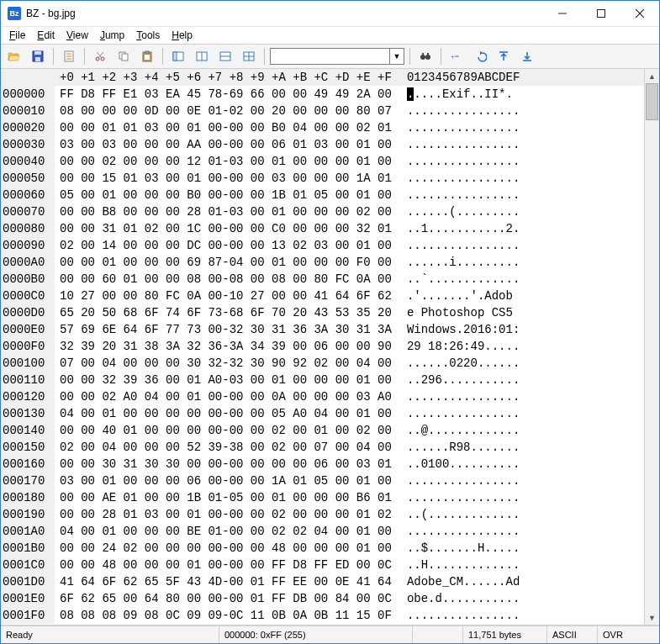 This screenshot has width=660, height=644. What do you see at coordinates (456, 430) in the screenshot?
I see `hex-ascii: ..@.............` at bounding box center [456, 430].